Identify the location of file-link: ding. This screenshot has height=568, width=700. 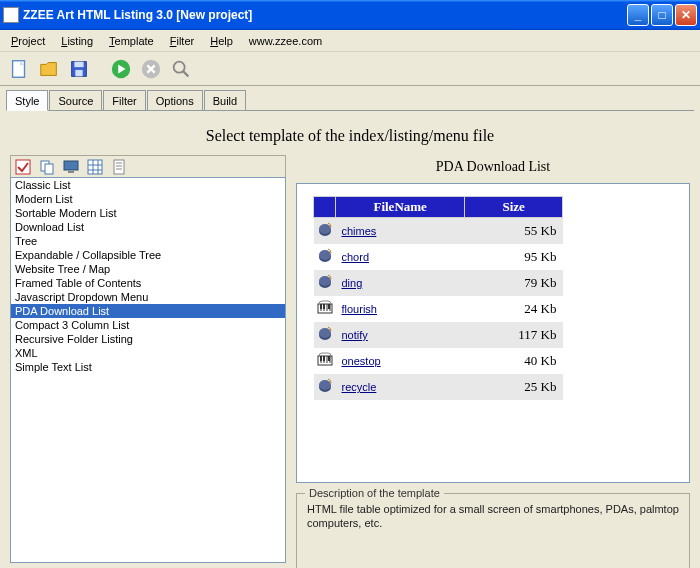
(352, 283).